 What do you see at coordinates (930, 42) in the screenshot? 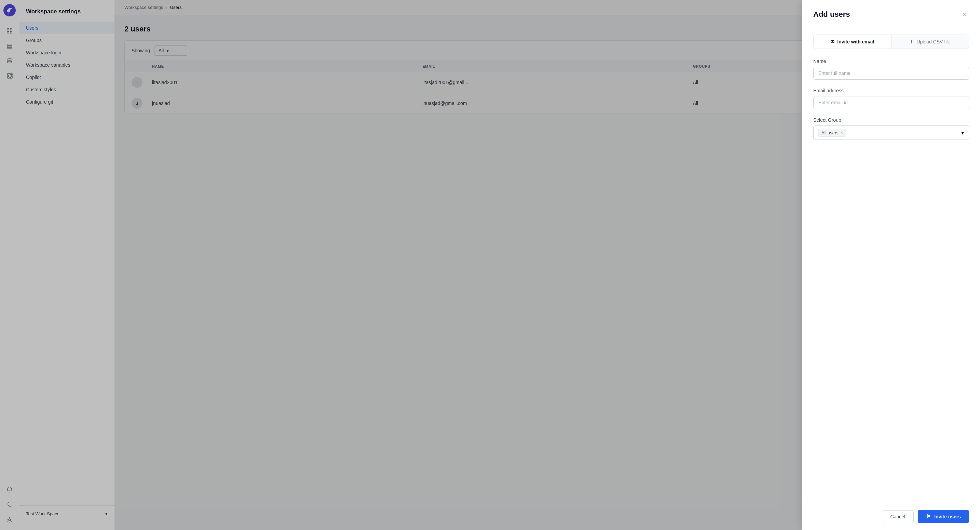
I see `tab-upload-csv: ⬆ Upload CSV file` at bounding box center [930, 42].